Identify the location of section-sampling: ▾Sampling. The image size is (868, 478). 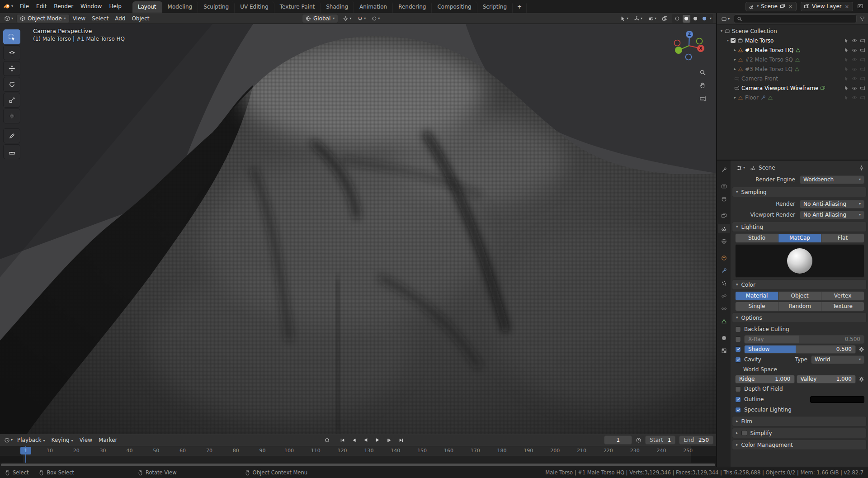
(799, 192).